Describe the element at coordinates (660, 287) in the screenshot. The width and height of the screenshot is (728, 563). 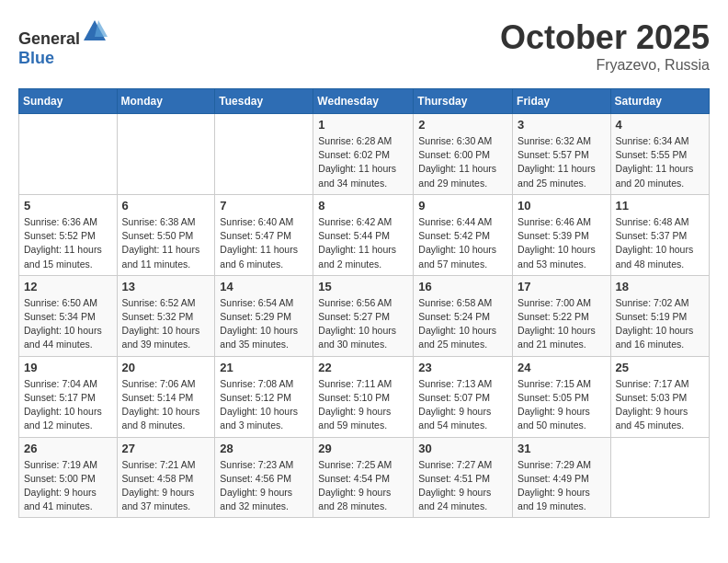
I see `day-number: 18` at that location.